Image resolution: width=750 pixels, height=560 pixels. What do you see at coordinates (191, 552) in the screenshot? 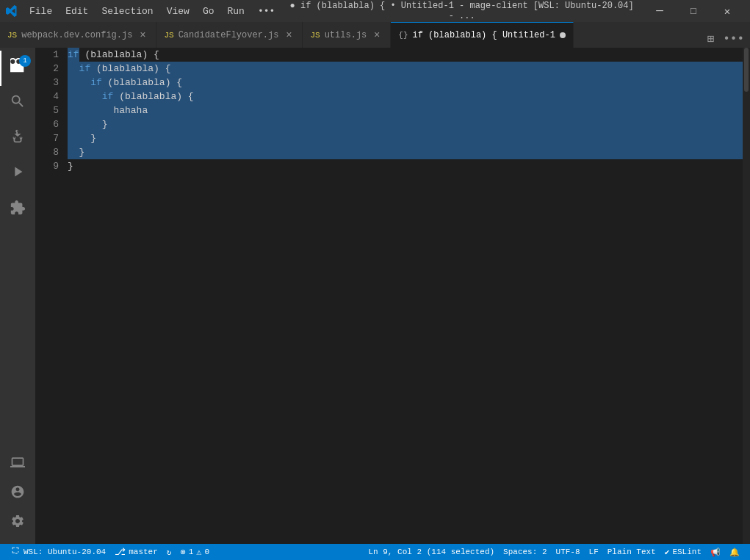
I see `error-count: 1` at bounding box center [191, 552].